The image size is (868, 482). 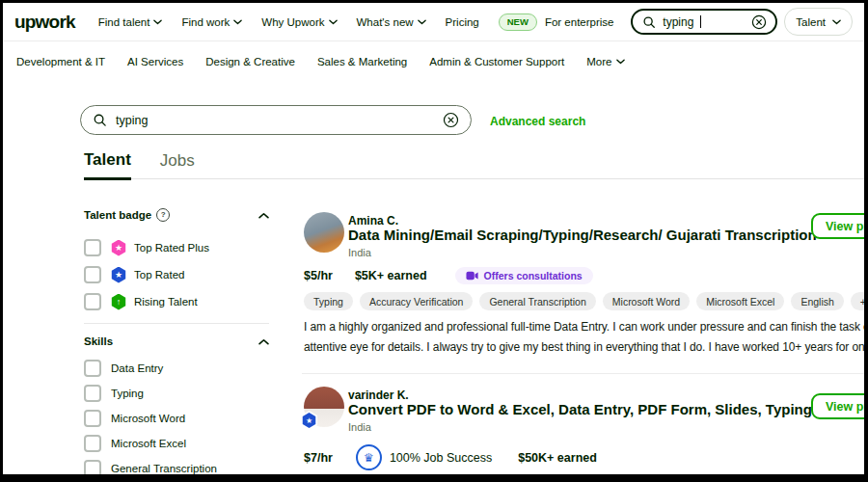 What do you see at coordinates (328, 301) in the screenshot?
I see `skill-chip: Typing` at bounding box center [328, 301].